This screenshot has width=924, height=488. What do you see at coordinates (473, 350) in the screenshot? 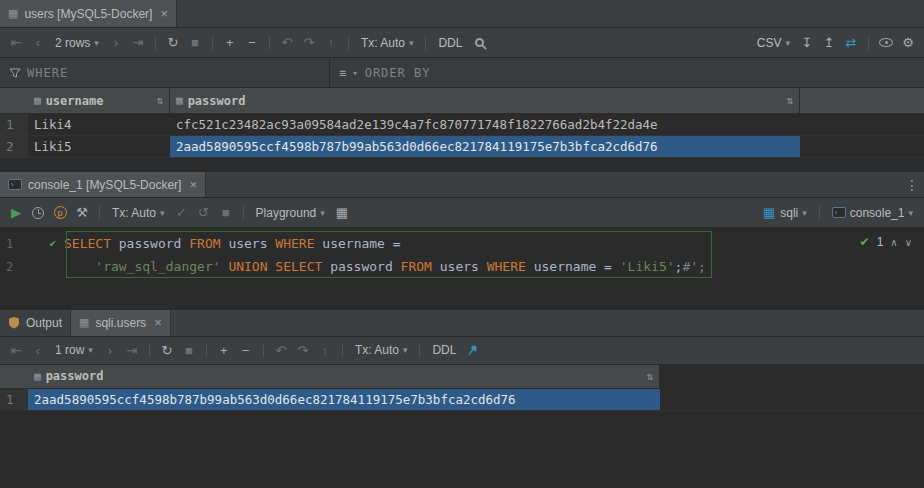
I see `pin-tab-icon` at bounding box center [473, 350].